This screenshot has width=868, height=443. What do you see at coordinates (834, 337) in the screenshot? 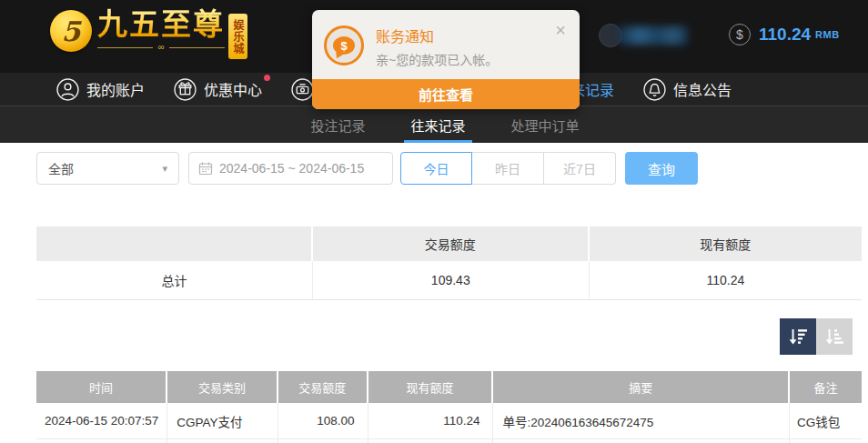
I see `sort-asc-icon` at bounding box center [834, 337].